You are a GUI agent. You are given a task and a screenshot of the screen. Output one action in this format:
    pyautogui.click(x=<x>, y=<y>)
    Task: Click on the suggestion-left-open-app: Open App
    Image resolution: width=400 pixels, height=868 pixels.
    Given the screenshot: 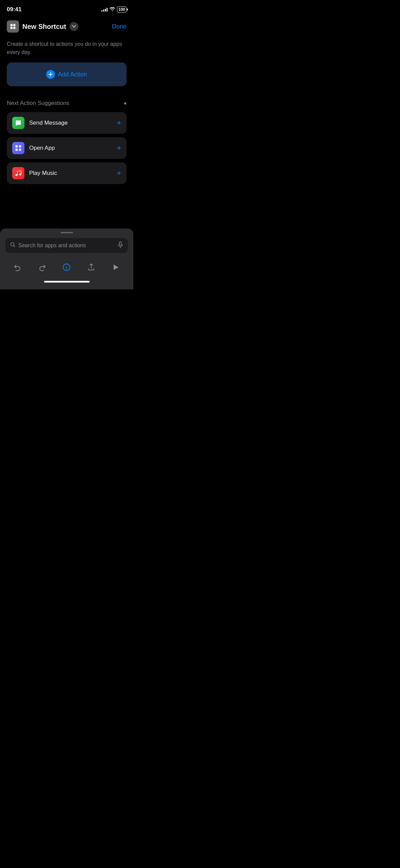 What is the action you would take?
    pyautogui.click(x=34, y=148)
    